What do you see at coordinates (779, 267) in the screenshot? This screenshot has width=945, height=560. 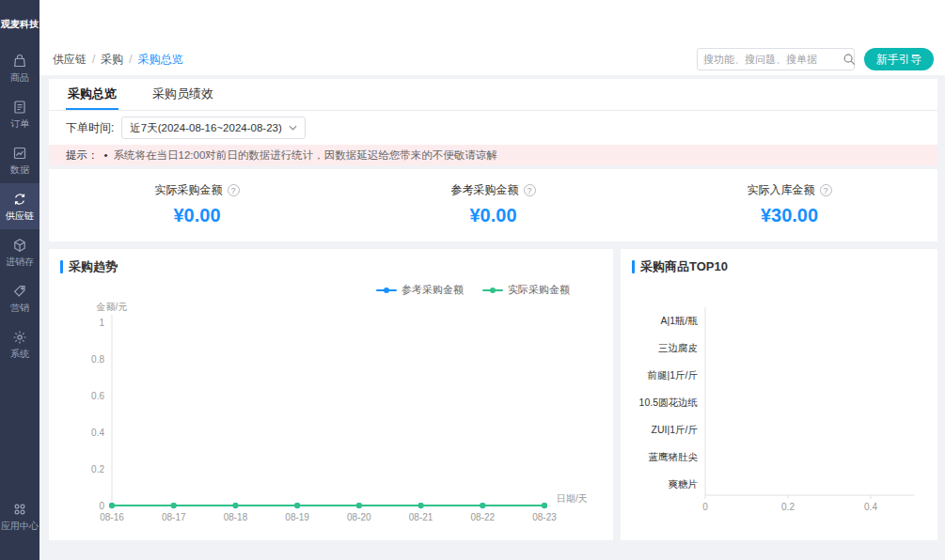 I see `panel-title-top10: 采购商品TOP10` at bounding box center [779, 267].